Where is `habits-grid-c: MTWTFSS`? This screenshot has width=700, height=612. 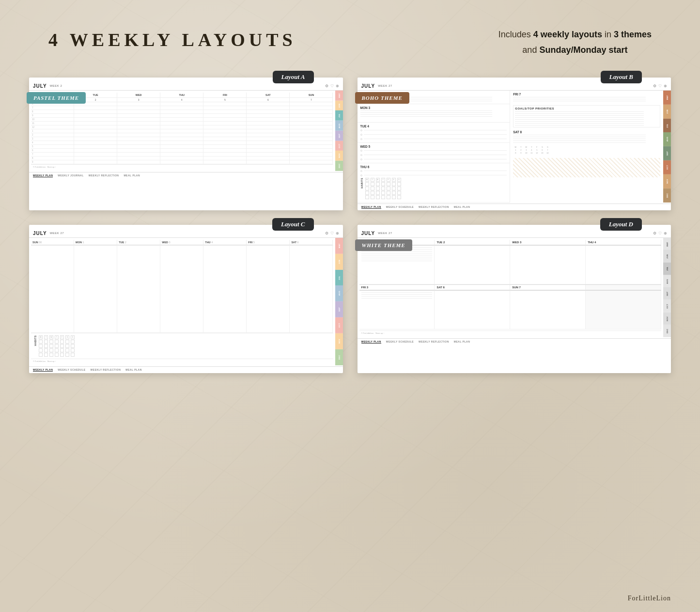
habits-grid-c: MTWTFSS is located at coordinates (57, 346).